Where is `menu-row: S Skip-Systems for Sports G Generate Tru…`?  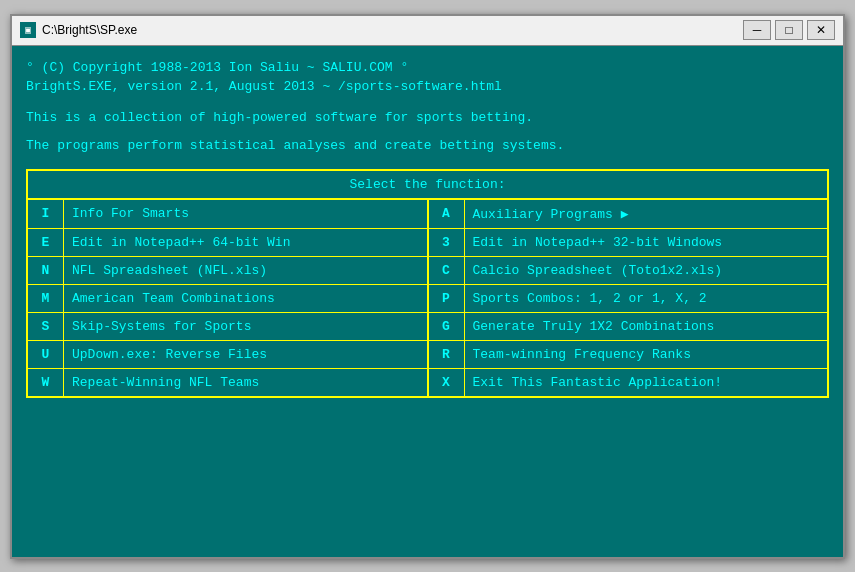 menu-row: S Skip-Systems for Sports G Generate Tru… is located at coordinates (428, 327).